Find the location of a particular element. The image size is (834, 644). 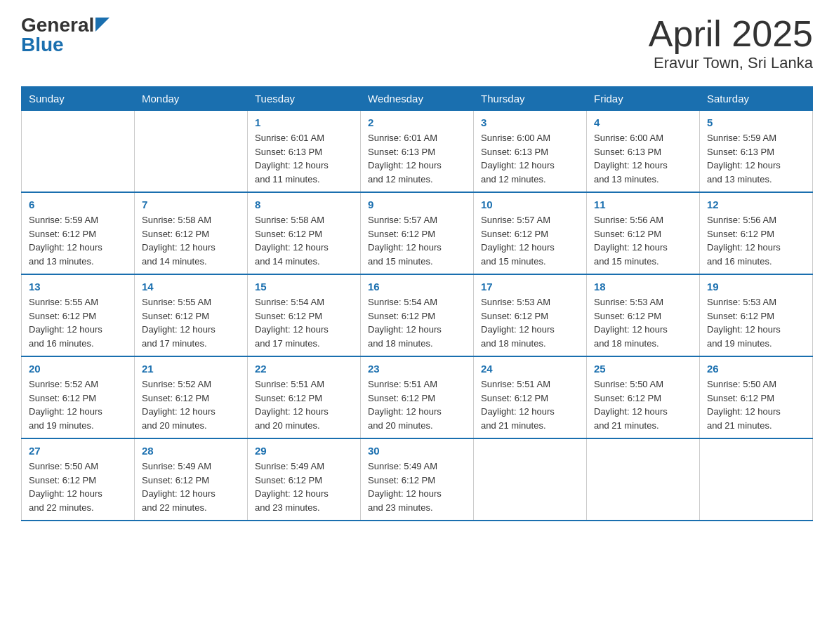

title-area: April 2025 Eravur Town, Sri Lanka is located at coordinates (731, 43).